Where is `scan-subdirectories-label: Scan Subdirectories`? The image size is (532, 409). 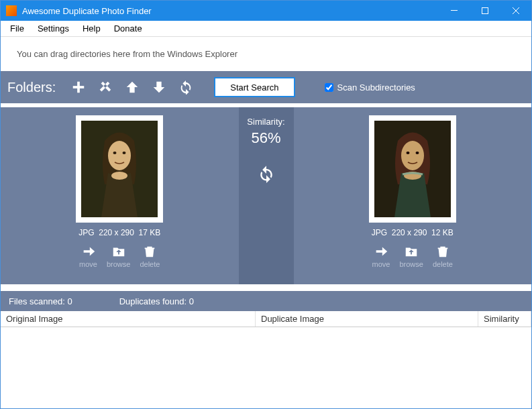 scan-subdirectories-label: Scan Subdirectories is located at coordinates (376, 87).